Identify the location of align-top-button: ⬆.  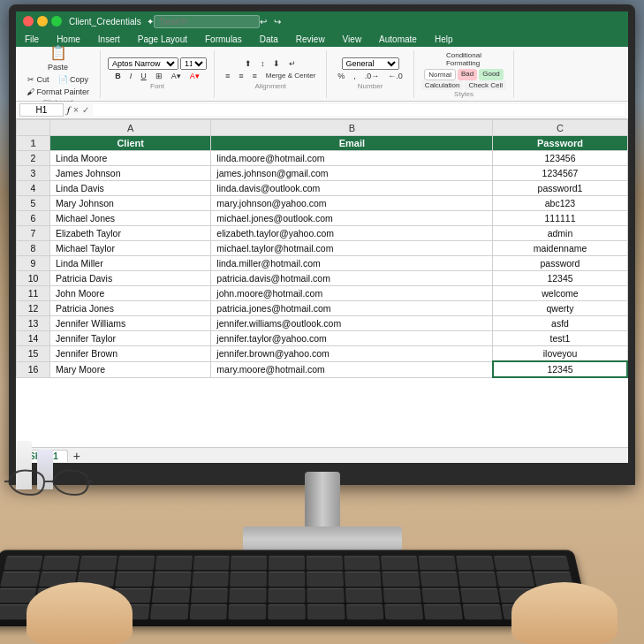
(248, 64).